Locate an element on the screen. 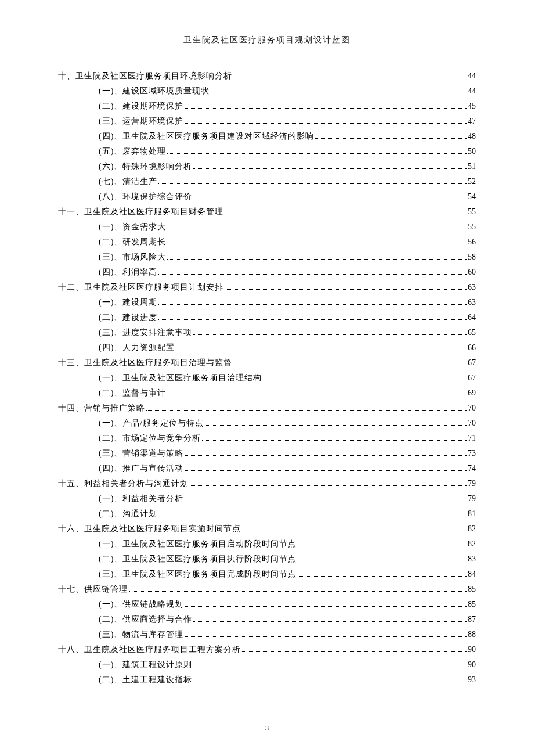 The image size is (534, 756). toc-entry: 十八、卫生院及社区医疗服务项目工程方案分析90 is located at coordinates (267, 650).